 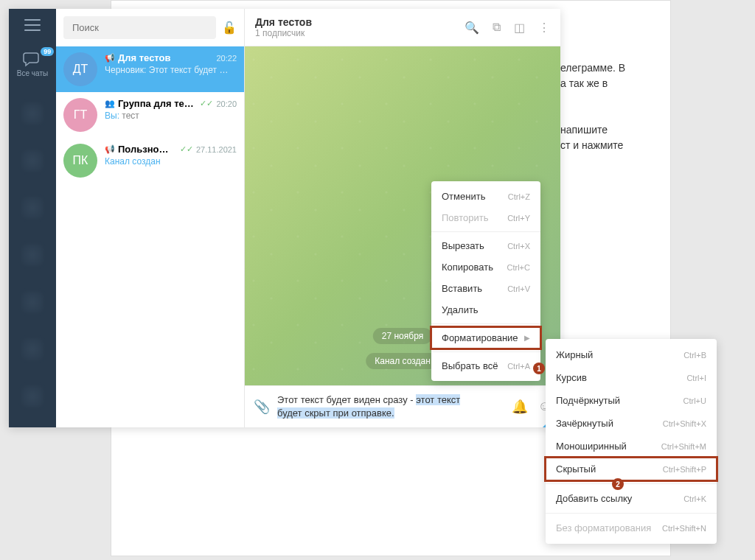 What do you see at coordinates (631, 469) in the screenshot?
I see `menu-spoiler: СкрытыйCtrl+Shift+P` at bounding box center [631, 469].